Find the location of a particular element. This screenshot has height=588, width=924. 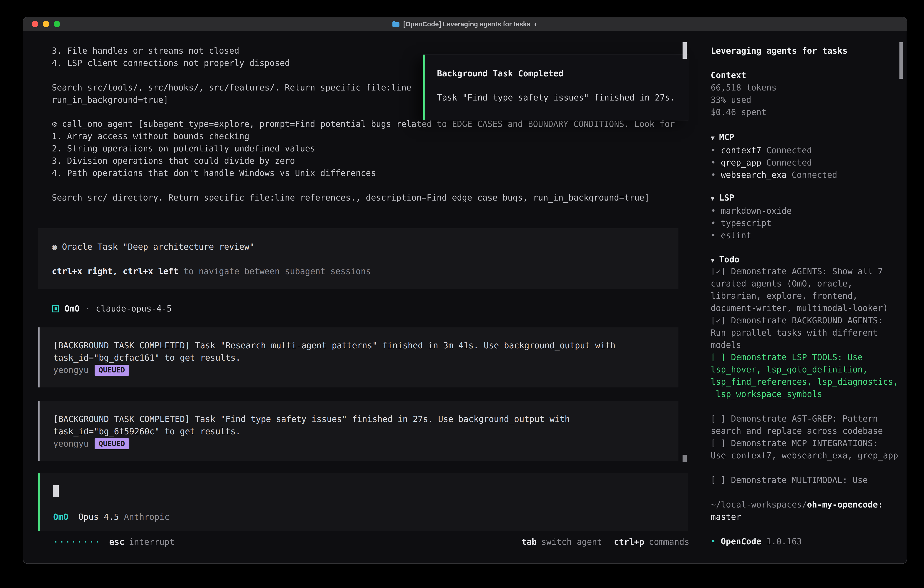

mcp-item-name: websearch_exa is located at coordinates (754, 175).